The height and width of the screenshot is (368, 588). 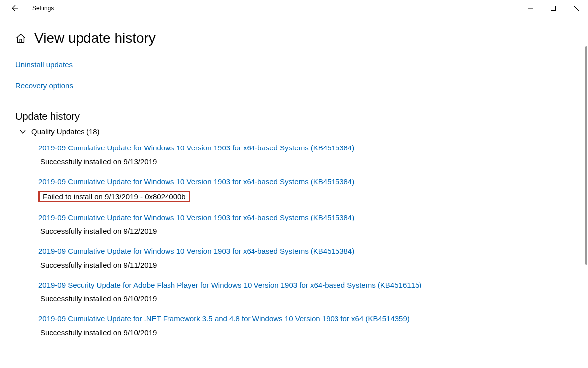 What do you see at coordinates (98, 231) in the screenshot?
I see `update-status: Successfully installed on 9/12/2019` at bounding box center [98, 231].